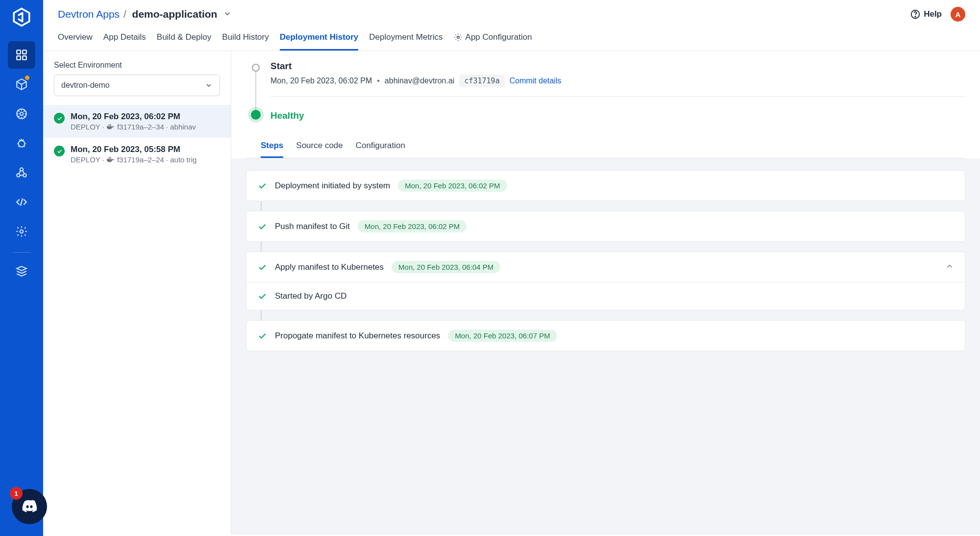 The height and width of the screenshot is (536, 980). I want to click on devtron-logo, so click(22, 17).